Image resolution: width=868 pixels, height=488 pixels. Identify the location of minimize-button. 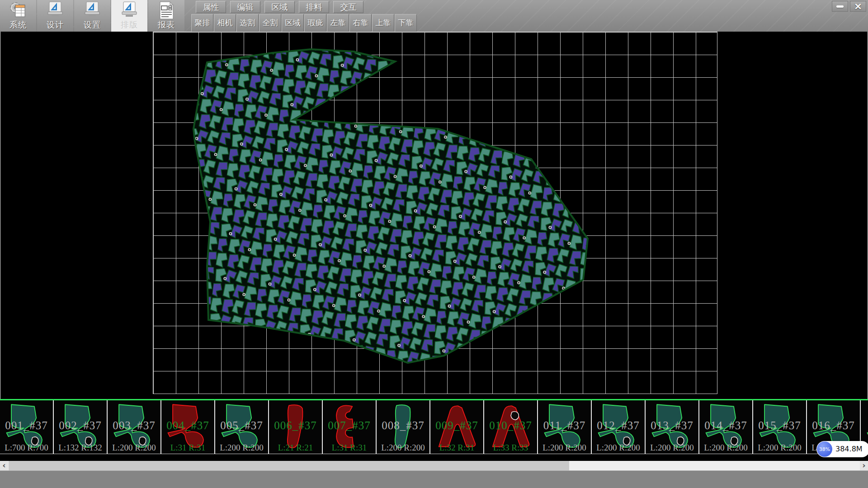
(840, 6).